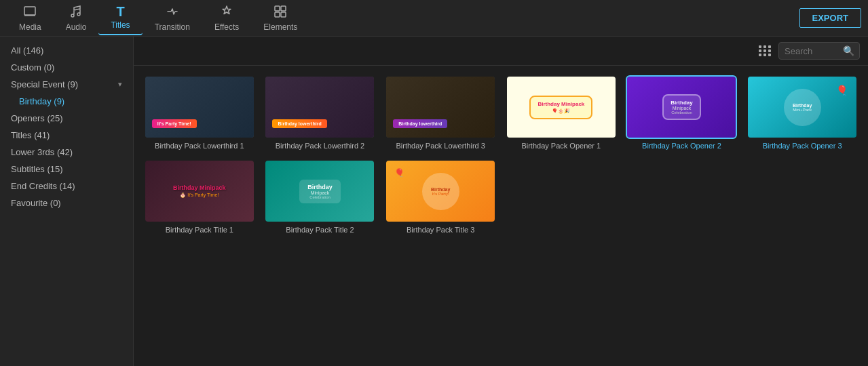 This screenshot has width=868, height=366. Describe the element at coordinates (681, 107) in the screenshot. I see `thumbnail-op2: Birthday Minipack Celebration` at that location.